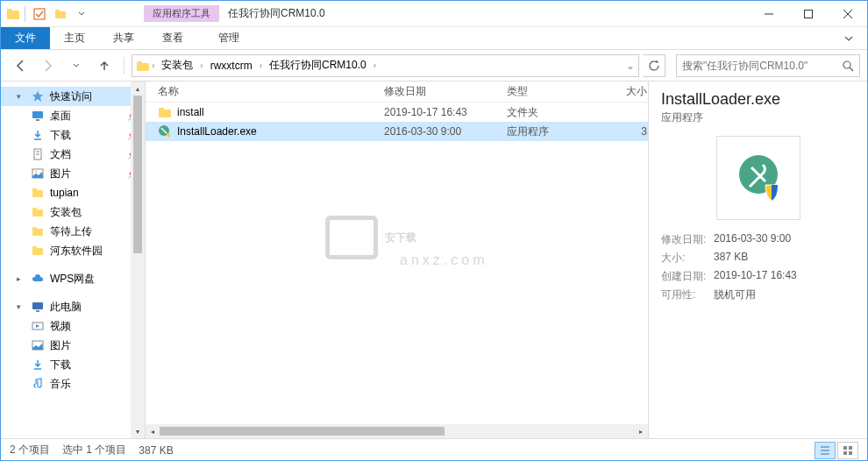 The image size is (868, 461). I want to click on file-row: install2019-10-17 16:43文件夹, so click(396, 112).